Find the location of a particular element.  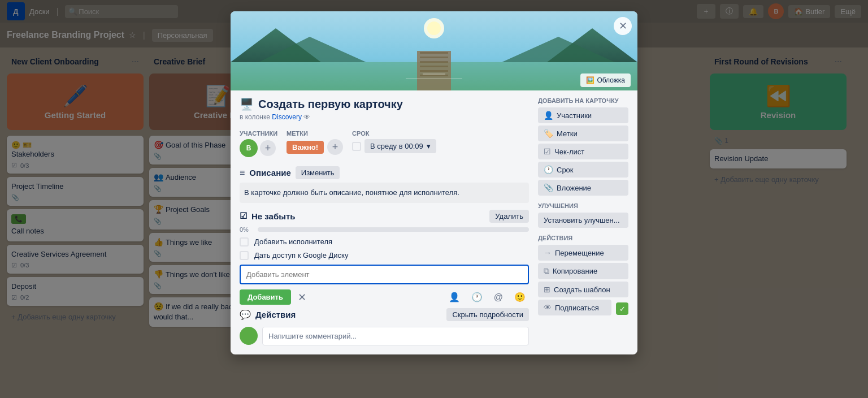

check-label-1: Дать доступ к Google Диску is located at coordinates (301, 256).